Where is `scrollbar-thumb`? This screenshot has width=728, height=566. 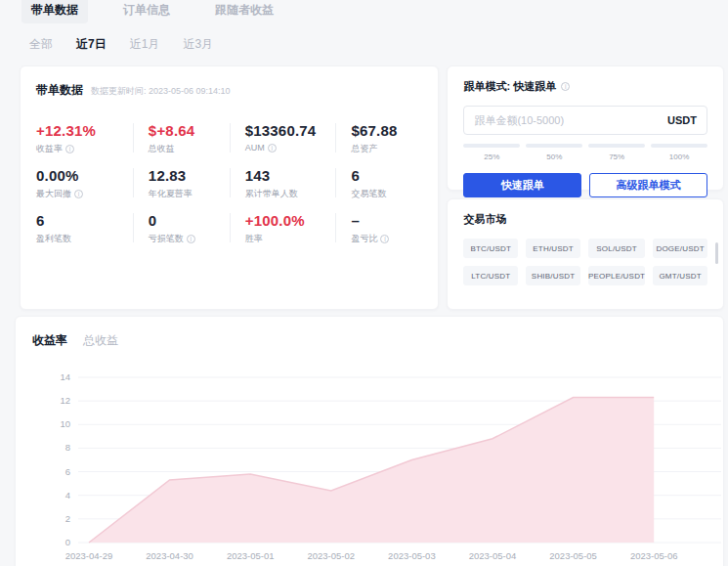
scrollbar-thumb is located at coordinates (717, 253).